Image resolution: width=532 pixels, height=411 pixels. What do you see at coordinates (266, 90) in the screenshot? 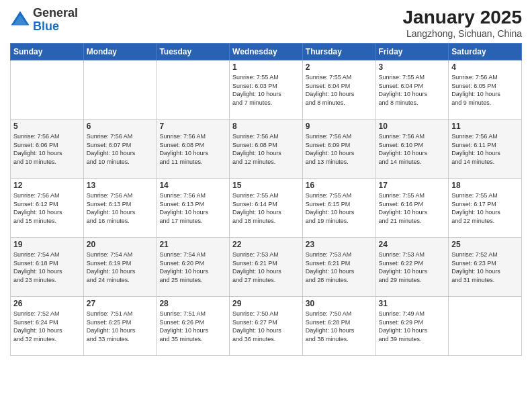
I see `day-cell: 1Sunrise: 7:55 AM Sunset: 6:03 PM Daylig…` at bounding box center [266, 90].